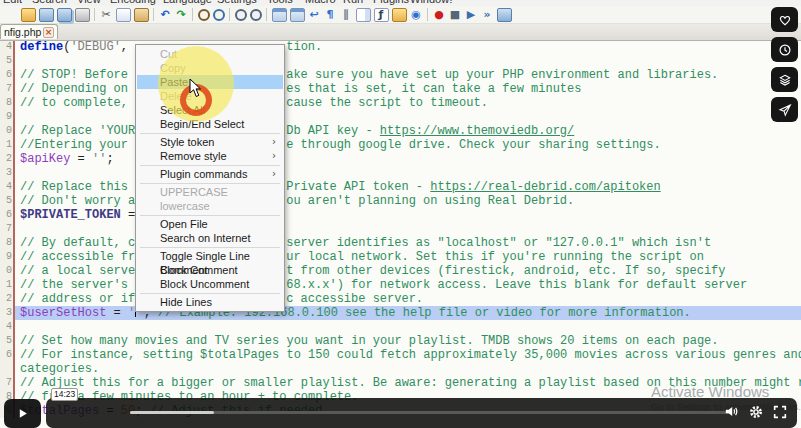 This screenshot has height=428, width=801. What do you see at coordinates (12, 15) in the screenshot?
I see `new-file-icon` at bounding box center [12, 15].